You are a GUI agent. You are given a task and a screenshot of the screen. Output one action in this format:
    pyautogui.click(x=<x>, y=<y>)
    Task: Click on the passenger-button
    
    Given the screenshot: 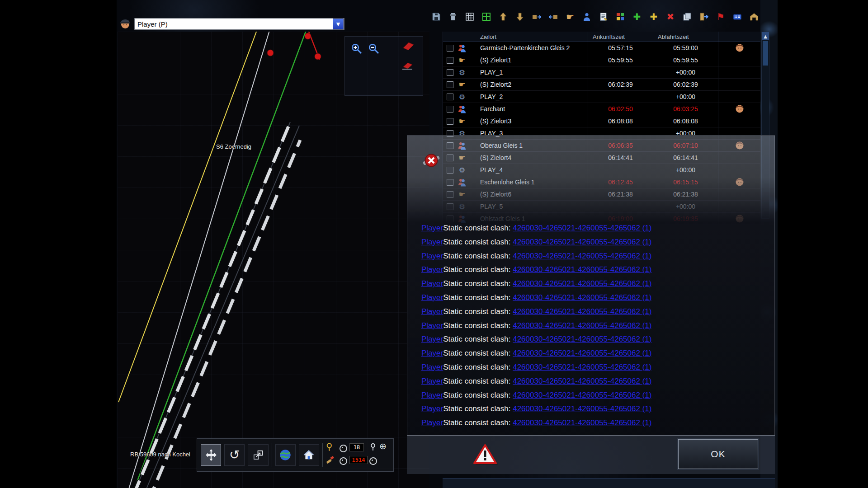 What is the action you would take?
    pyautogui.click(x=587, y=17)
    